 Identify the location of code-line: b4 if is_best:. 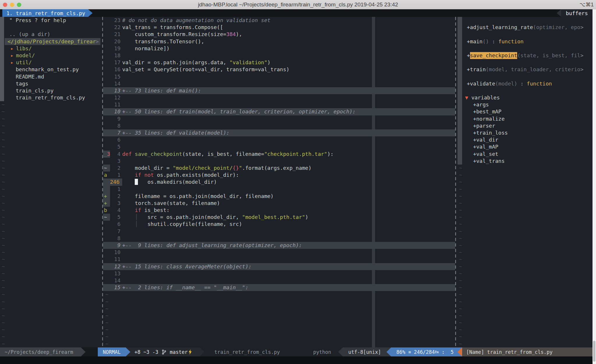
(279, 210).